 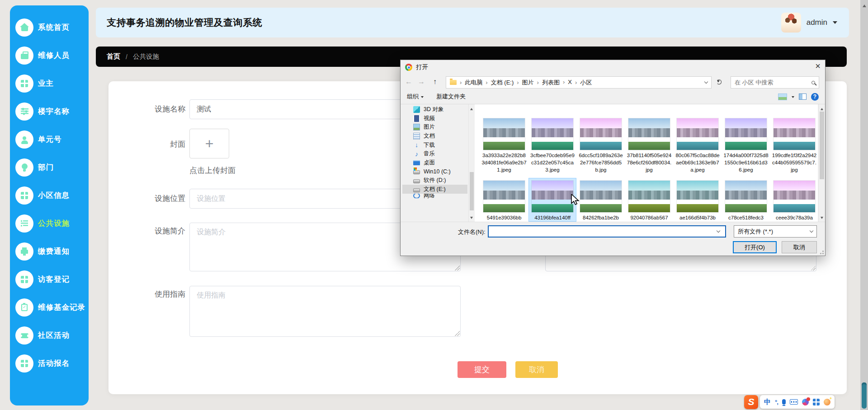 What do you see at coordinates (435, 172) in the screenshot?
I see `tree-item: Win10 (C:)` at bounding box center [435, 172].